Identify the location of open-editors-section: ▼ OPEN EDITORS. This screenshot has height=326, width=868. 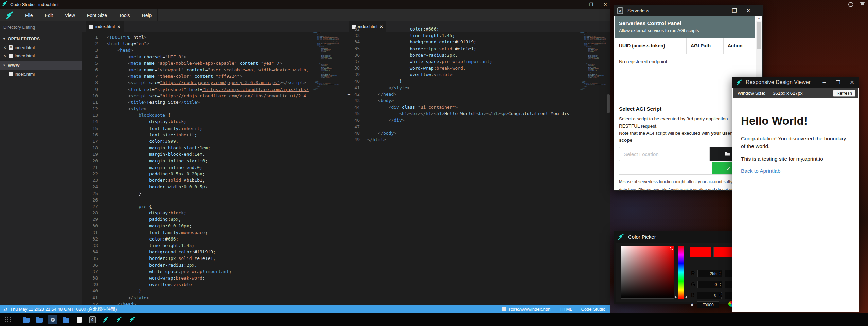
(41, 39).